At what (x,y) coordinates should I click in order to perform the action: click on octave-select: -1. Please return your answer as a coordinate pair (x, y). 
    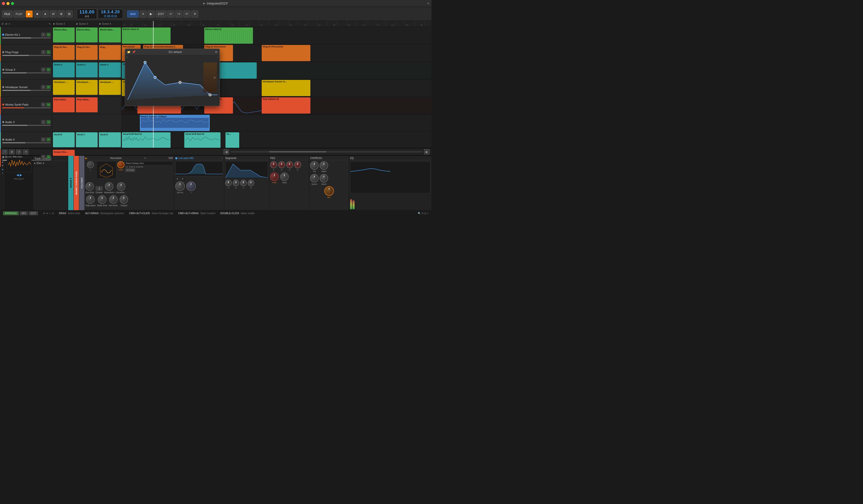
    Looking at the image, I should click on (99, 188).